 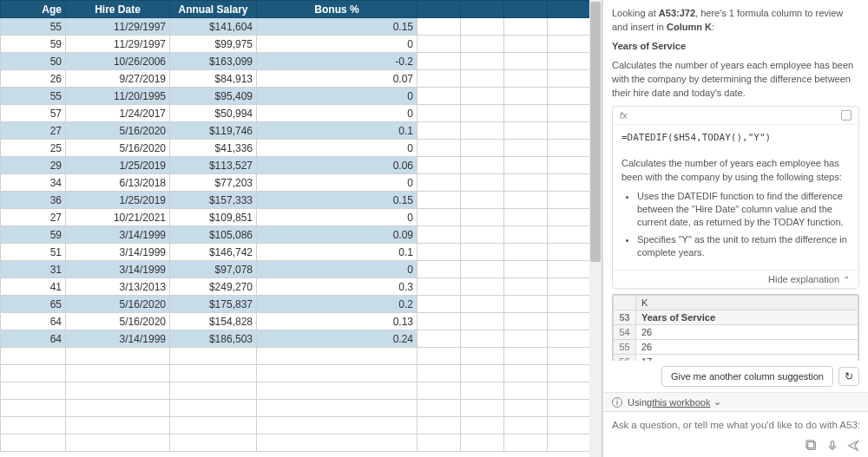 I want to click on cell: $154,828, so click(x=214, y=322).